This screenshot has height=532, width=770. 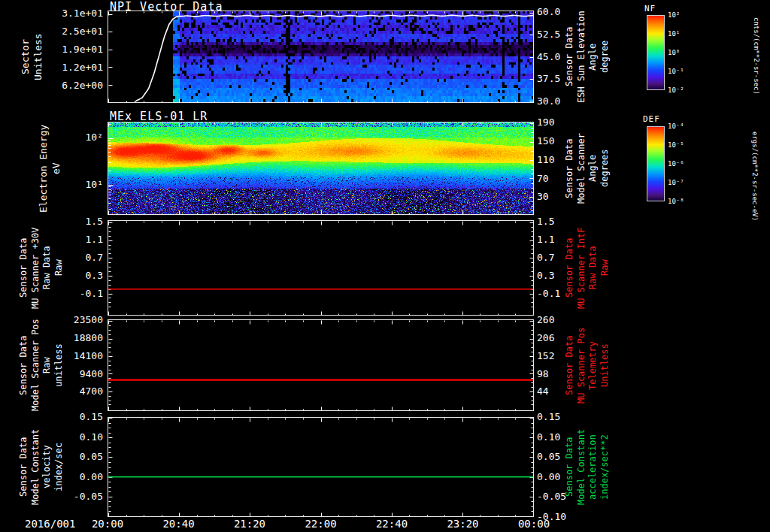 I want to click on y-tick-label-right: -0.1, so click(x=549, y=293).